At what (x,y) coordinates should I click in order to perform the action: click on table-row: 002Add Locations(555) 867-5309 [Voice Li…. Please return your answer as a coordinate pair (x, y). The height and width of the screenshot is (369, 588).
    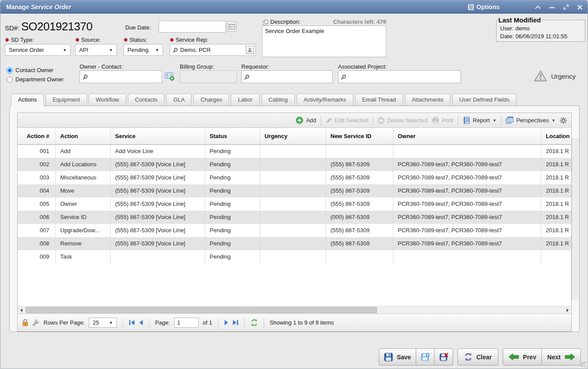
    Looking at the image, I should click on (294, 164).